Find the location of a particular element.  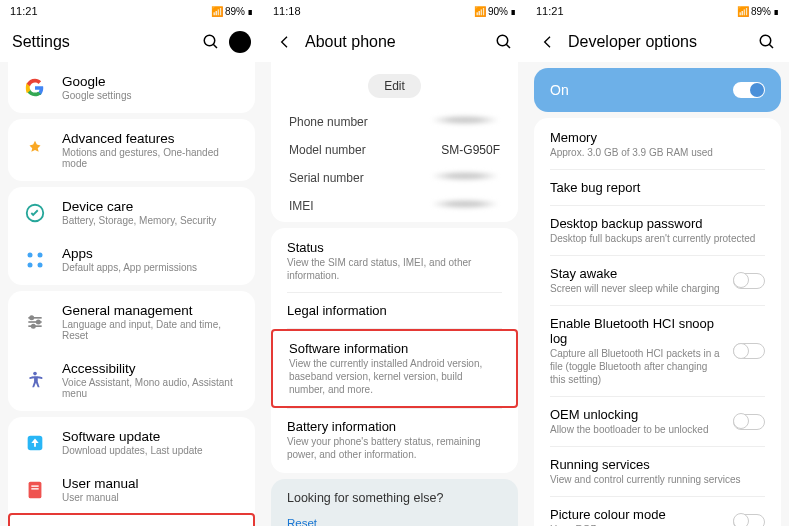

item-enable-bluetooth-hci: Enable Bluetooth HCI snoop logCapture al… is located at coordinates (658, 351).